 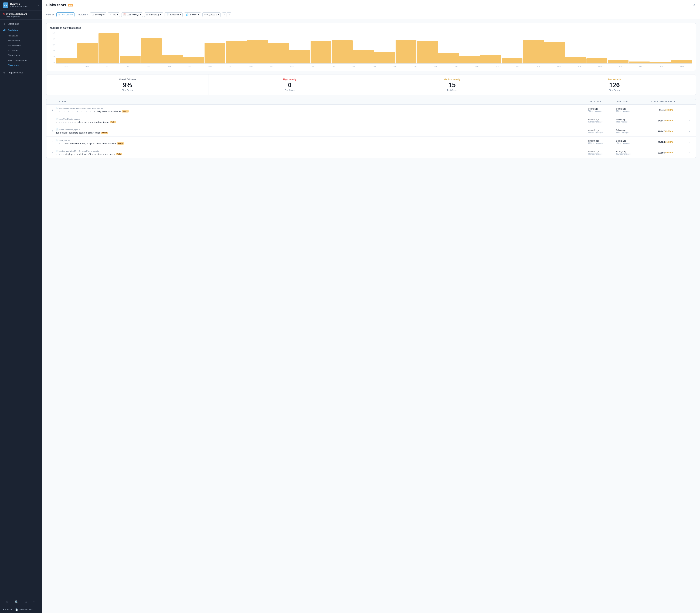 I want to click on x-label: 09/27, so click(x=231, y=66).